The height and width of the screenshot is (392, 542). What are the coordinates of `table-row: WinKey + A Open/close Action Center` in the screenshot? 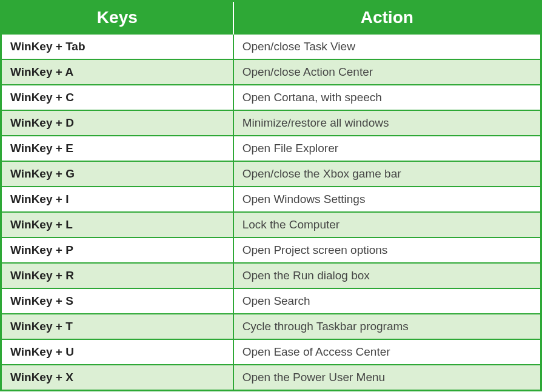 It's located at (272, 72).